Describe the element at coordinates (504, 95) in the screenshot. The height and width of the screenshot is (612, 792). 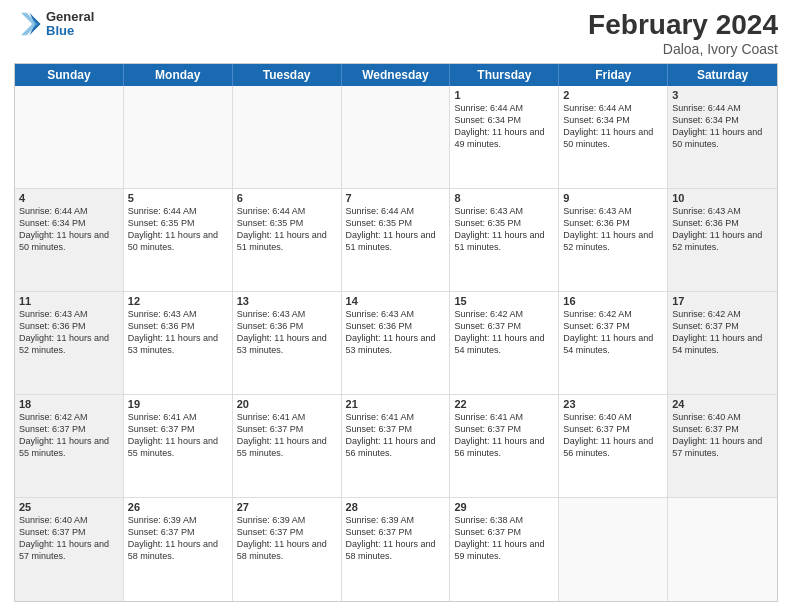
I see `day-number: 1` at that location.